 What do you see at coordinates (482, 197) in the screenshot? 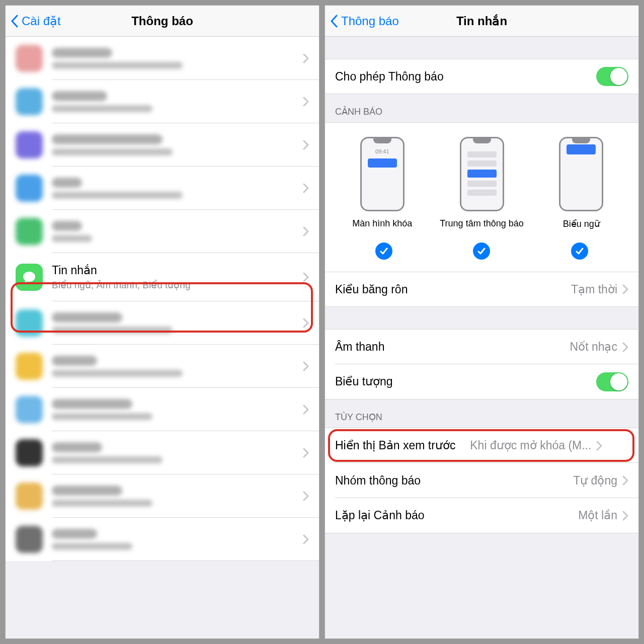
I see `alerts-styles: 09:41 Màn hình khóa` at bounding box center [482, 197].